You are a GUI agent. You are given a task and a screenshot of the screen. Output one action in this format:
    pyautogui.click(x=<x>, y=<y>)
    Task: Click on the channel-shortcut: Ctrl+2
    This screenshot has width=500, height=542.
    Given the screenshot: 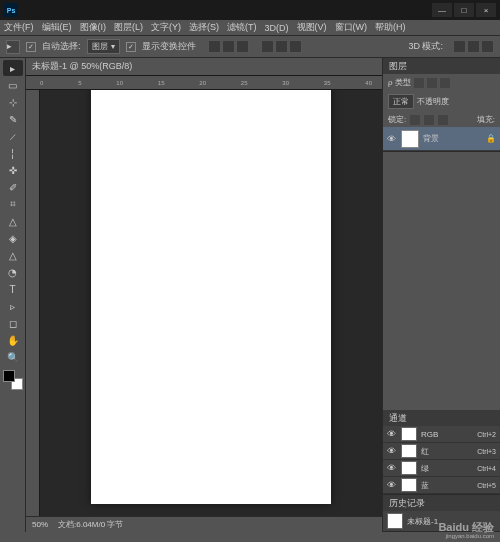 What is the action you would take?
    pyautogui.click(x=486, y=434)
    